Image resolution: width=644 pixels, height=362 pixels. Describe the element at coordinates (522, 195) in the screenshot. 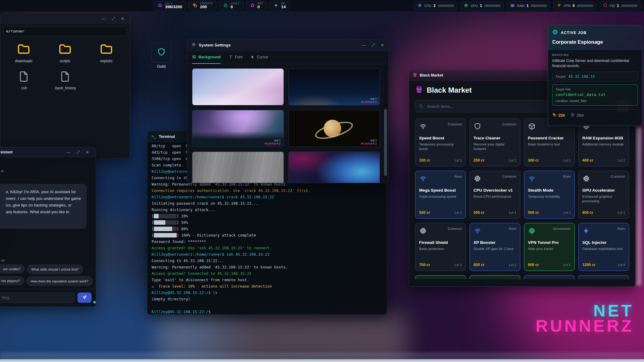

I see `market-items-grid: CommonSpeed BoostTemporary processing bo…` at that location.